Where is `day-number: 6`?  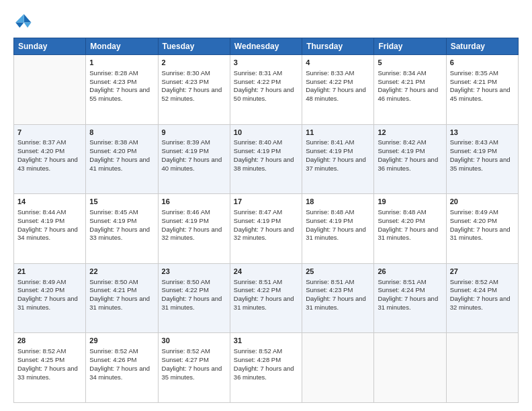 day-number: 6 is located at coordinates (482, 63).